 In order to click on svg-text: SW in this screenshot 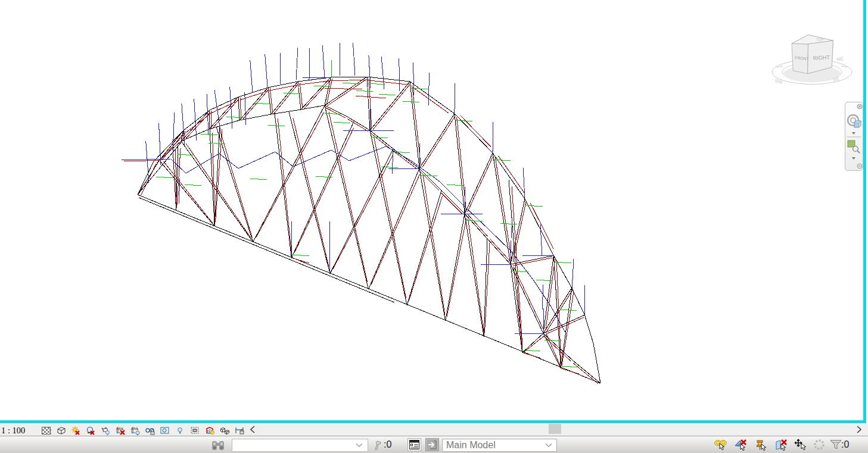, I will do `click(779, 82)`.